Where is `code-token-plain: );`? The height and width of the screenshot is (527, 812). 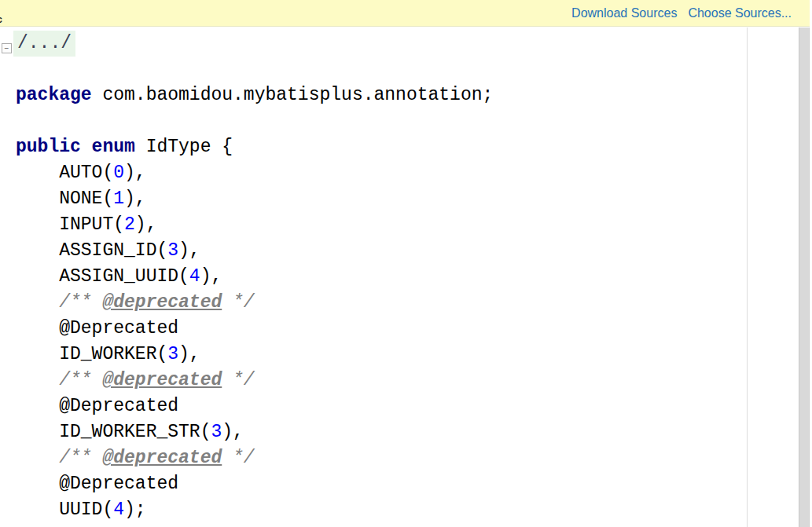
code-token-plain: ); is located at coordinates (135, 510).